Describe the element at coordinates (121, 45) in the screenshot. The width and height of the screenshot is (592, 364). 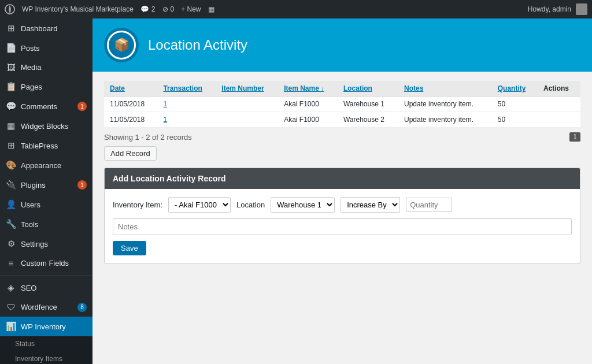
I see `logo-emoji: 📦` at that location.